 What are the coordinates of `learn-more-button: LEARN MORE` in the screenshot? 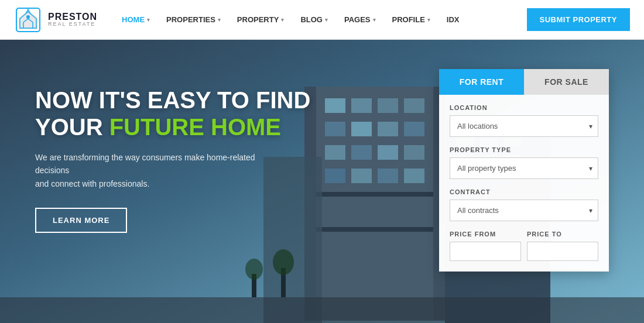 It's located at (81, 220).